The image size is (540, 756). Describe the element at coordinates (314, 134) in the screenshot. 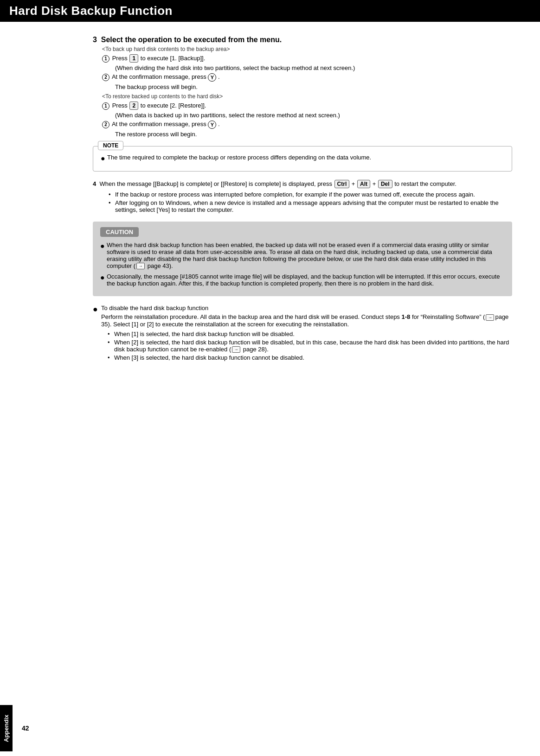

I see `restore-step2c: The restore process will begin.` at that location.